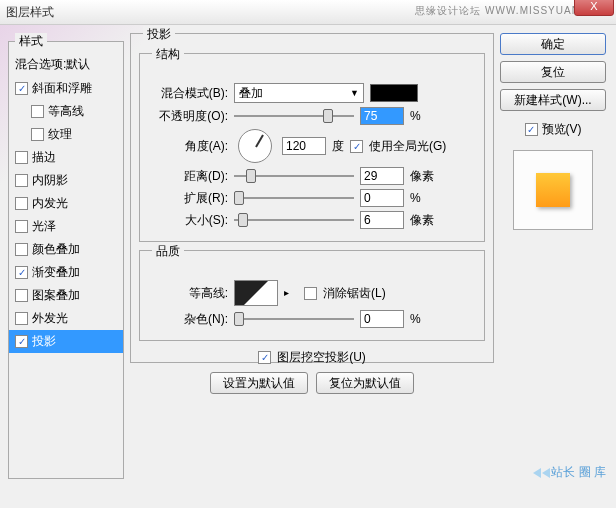  What do you see at coordinates (159, 34) in the screenshot?
I see `panel-title: 投影` at bounding box center [159, 34].